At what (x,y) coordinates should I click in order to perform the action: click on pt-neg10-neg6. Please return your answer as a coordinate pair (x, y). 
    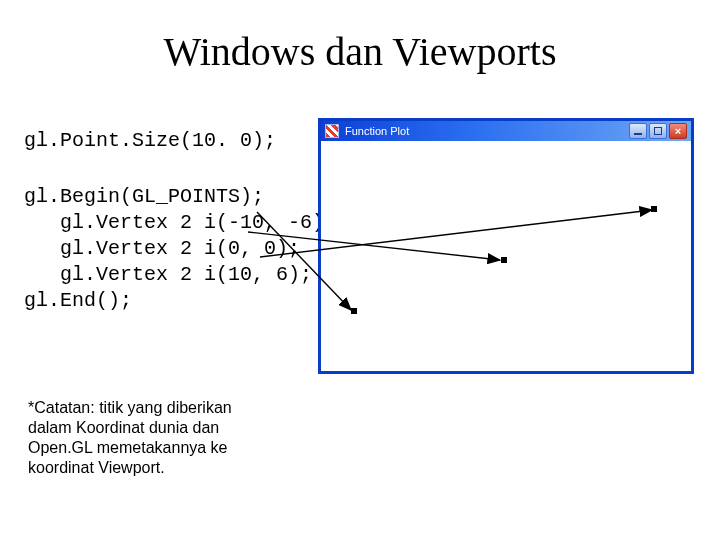
    Looking at the image, I should click on (354, 311).